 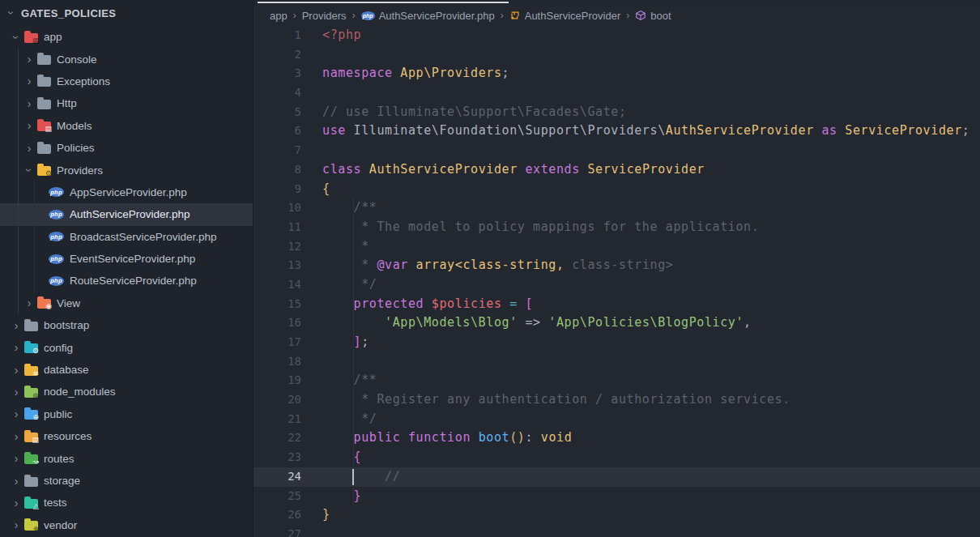 I want to click on code-line-13: 13 * @var array<class-string, class-stri…, so click(x=617, y=266).